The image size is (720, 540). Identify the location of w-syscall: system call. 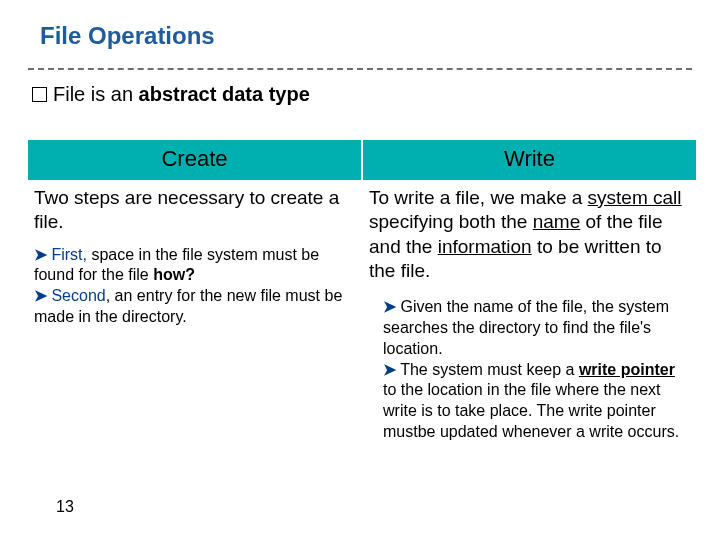
(635, 198).